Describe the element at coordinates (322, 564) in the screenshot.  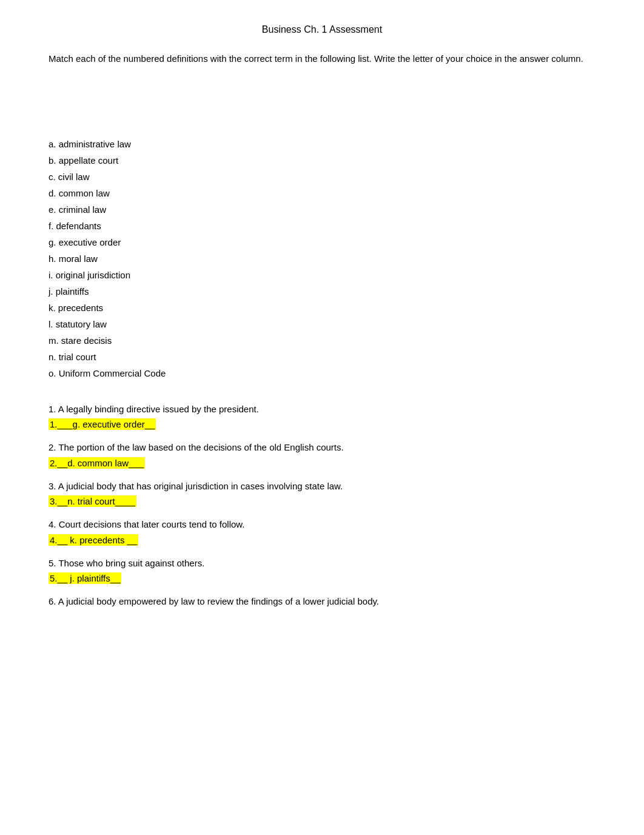
I see `question-item: 5. Those who bring suit against others.` at that location.